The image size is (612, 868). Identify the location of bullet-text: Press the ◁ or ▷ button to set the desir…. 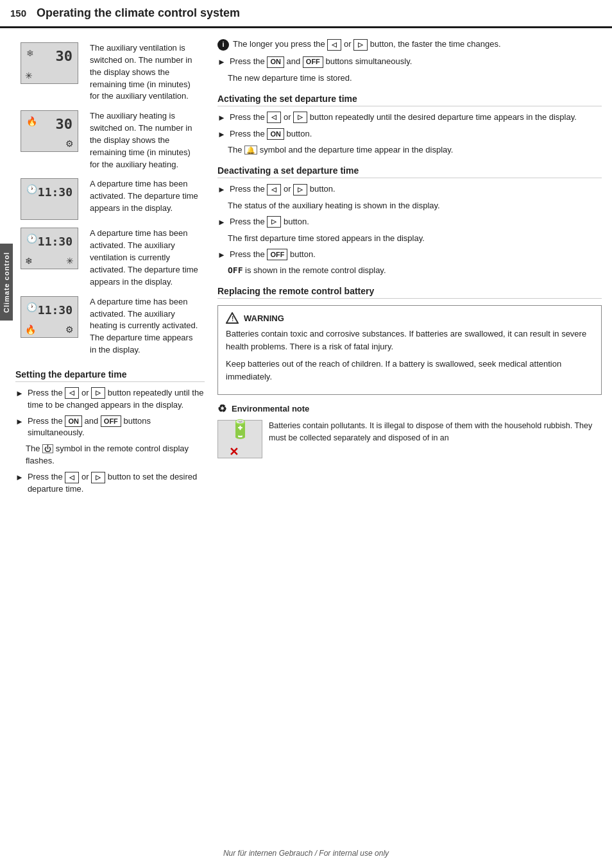
(116, 483).